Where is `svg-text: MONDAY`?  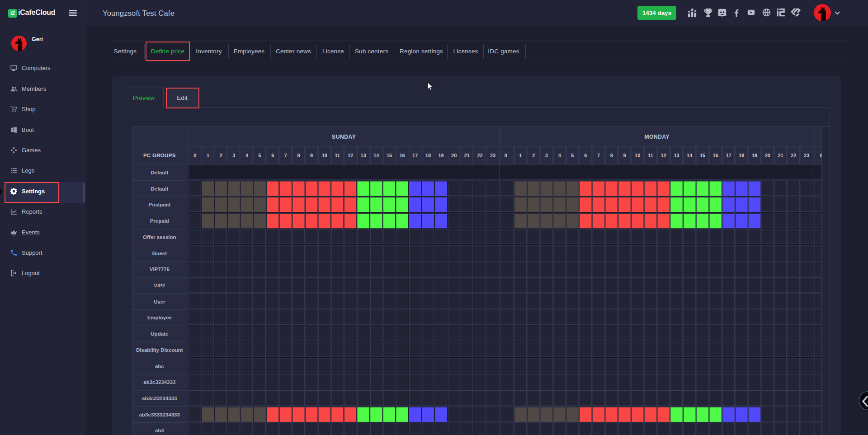
svg-text: MONDAY is located at coordinates (657, 137).